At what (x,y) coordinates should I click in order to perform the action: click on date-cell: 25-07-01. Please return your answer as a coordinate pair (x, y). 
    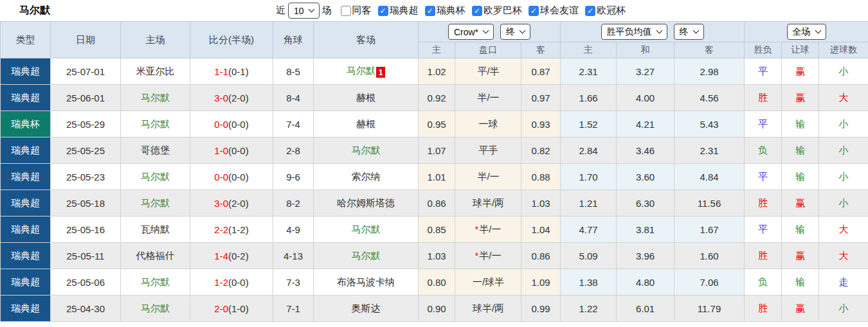
    Looking at the image, I should click on (86, 72).